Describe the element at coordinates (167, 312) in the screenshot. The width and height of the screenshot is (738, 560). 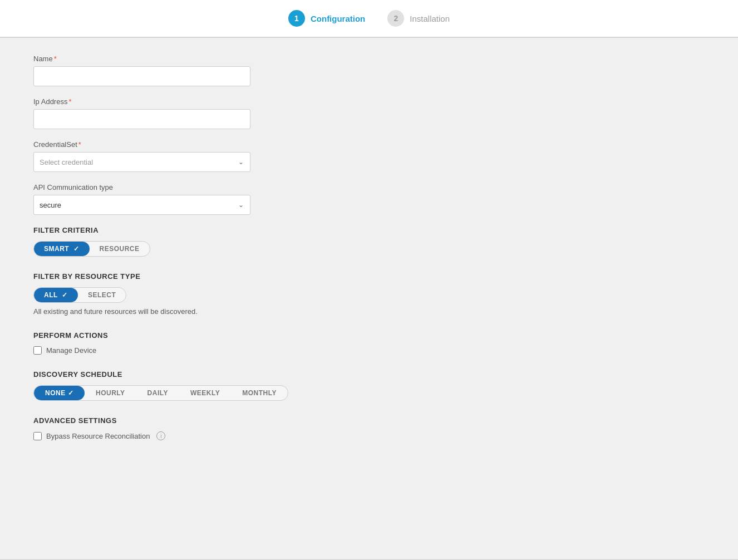
I see `filter-resource-description: All existing and future resources will b…` at that location.